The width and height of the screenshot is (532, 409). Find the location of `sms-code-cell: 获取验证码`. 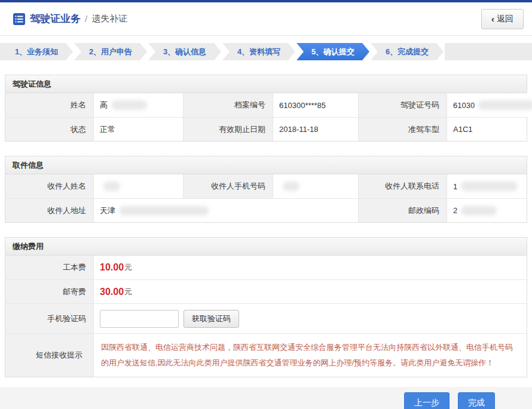

sms-code-cell: 获取验证码 is located at coordinates (310, 318).